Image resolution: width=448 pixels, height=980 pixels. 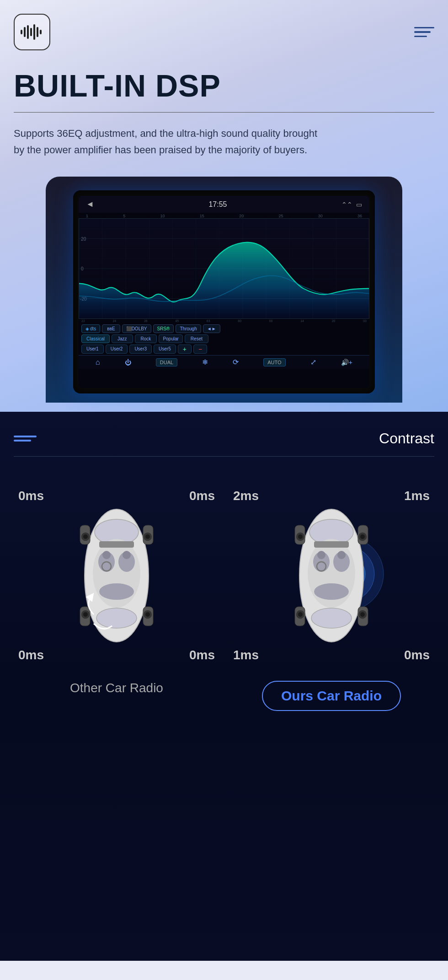 What do you see at coordinates (407, 438) in the screenshot?
I see `contrast-label: Contrast` at bounding box center [407, 438].